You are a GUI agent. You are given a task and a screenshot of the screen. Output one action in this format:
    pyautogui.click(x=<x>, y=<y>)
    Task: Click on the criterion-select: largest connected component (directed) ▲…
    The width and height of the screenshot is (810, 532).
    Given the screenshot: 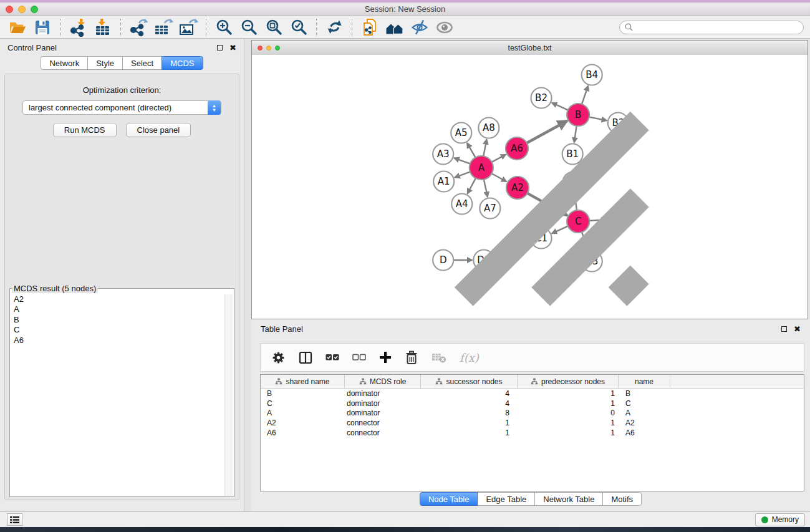 What is the action you would take?
    pyautogui.click(x=122, y=107)
    